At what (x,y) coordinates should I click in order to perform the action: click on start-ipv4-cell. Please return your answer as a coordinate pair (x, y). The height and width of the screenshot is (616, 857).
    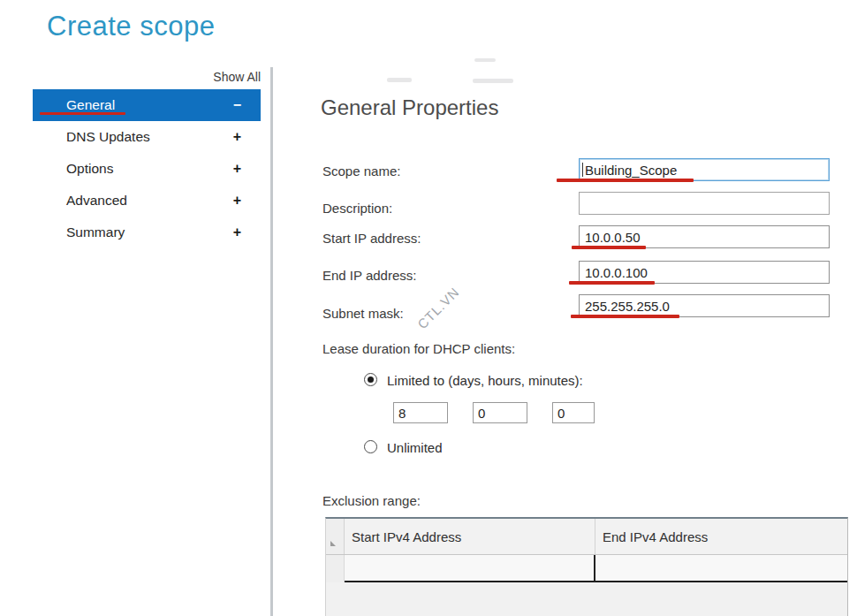
    Looking at the image, I should click on (470, 567).